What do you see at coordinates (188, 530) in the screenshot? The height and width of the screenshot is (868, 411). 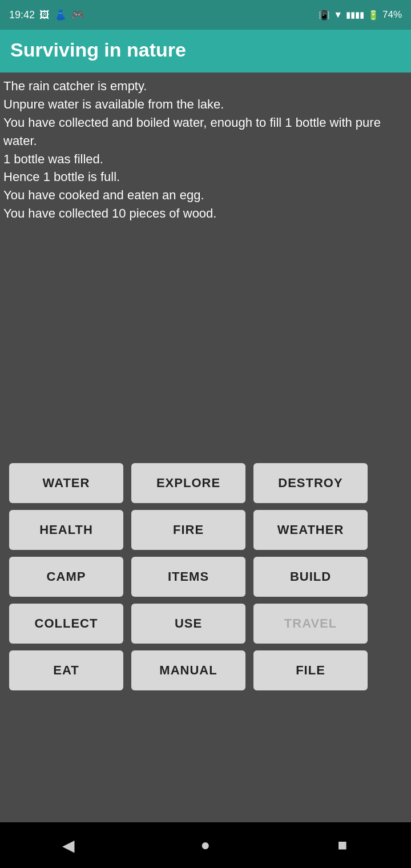 I see `fire-button: FIRE` at bounding box center [188, 530].